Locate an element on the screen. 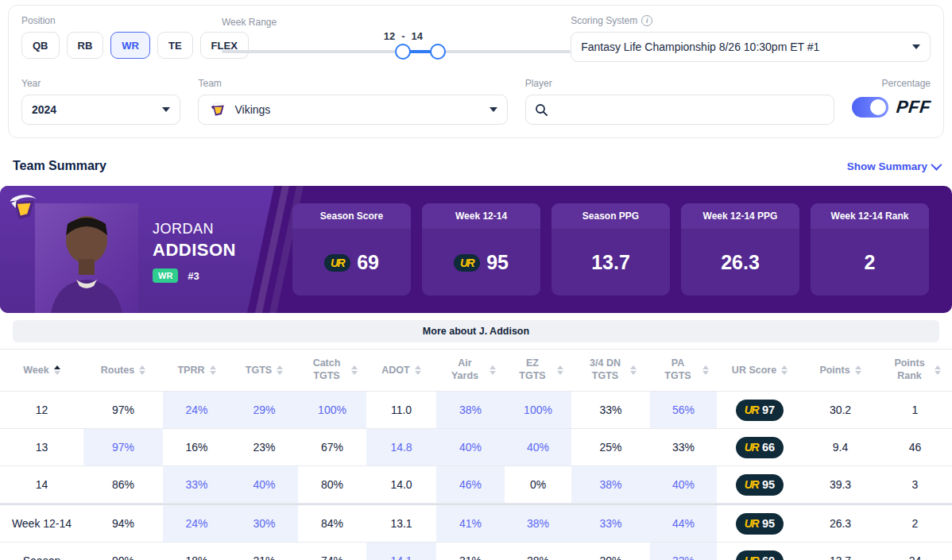 The height and width of the screenshot is (560, 952). stat-card-value: 13.7 is located at coordinates (610, 262).